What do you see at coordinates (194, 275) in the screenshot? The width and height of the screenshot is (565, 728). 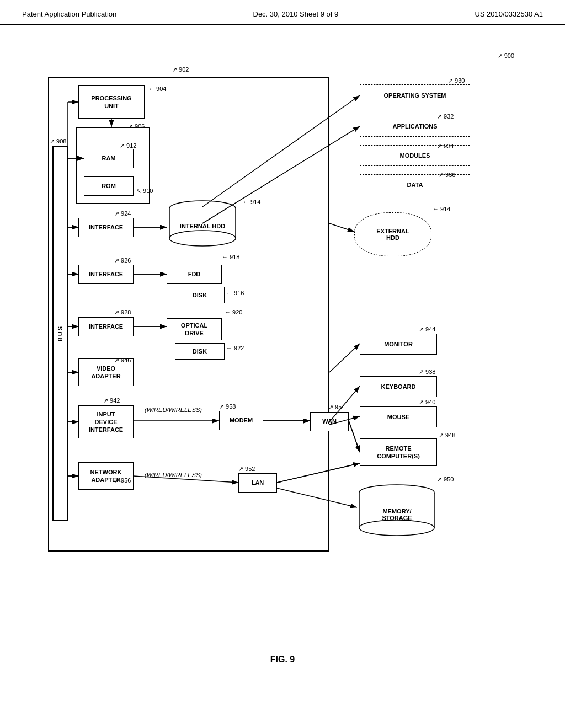 I see `fdd-box: FDD` at bounding box center [194, 275].